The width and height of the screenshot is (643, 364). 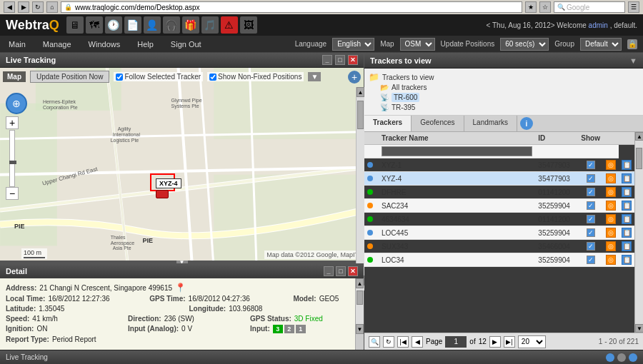 What do you see at coordinates (12, 193) in the screenshot?
I see `zoom-out-btn: −` at bounding box center [12, 193].